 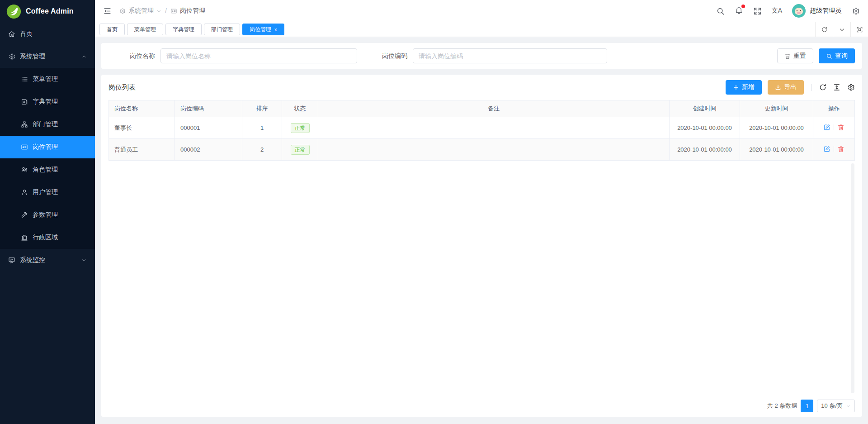 I want to click on sidebar-item-menu-mgmt: 菜单管理, so click(x=47, y=79).